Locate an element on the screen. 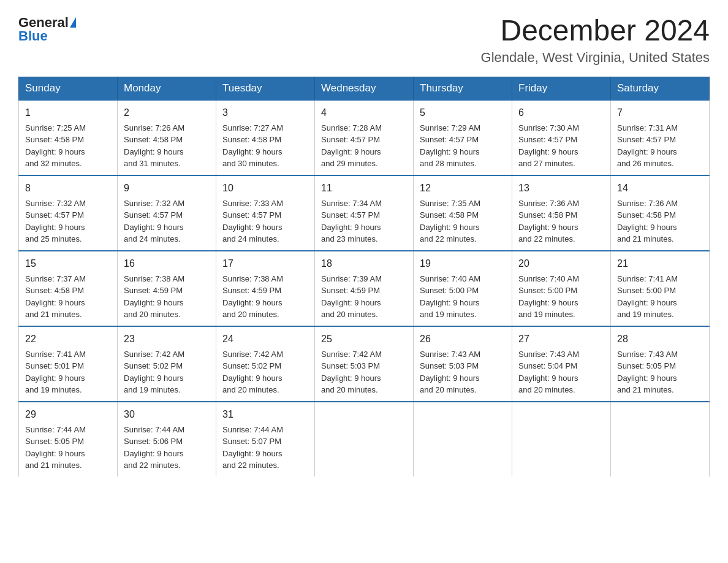 The width and height of the screenshot is (728, 563). day-number: 3 is located at coordinates (265, 113).